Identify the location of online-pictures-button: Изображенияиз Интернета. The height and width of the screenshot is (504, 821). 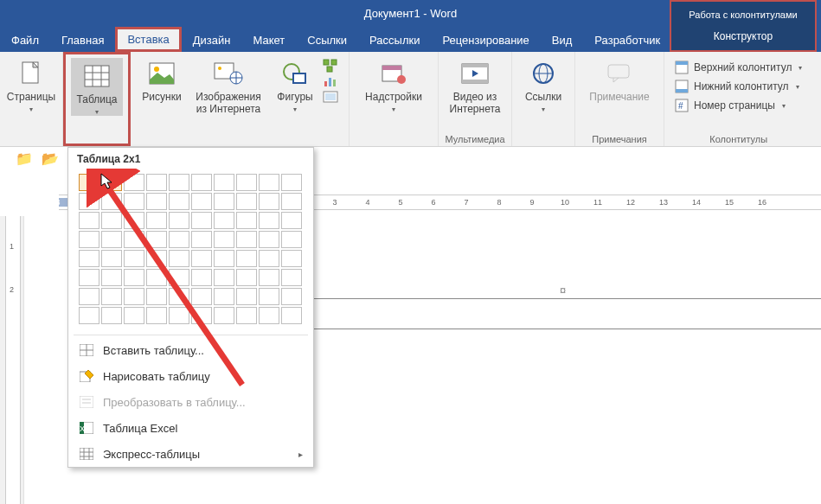
(228, 100).